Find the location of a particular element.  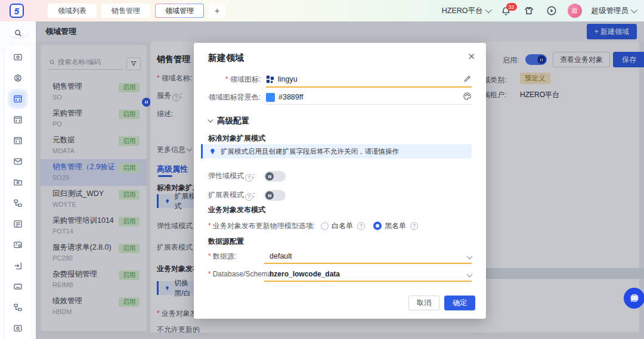

user-menu: 超级管理员 is located at coordinates (614, 11).